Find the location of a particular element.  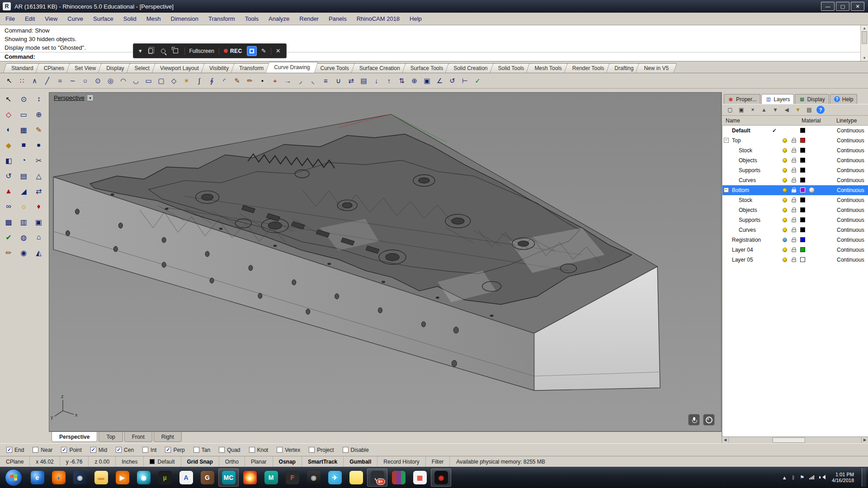

layer-tools-icon: ▤ is located at coordinates (809, 110).